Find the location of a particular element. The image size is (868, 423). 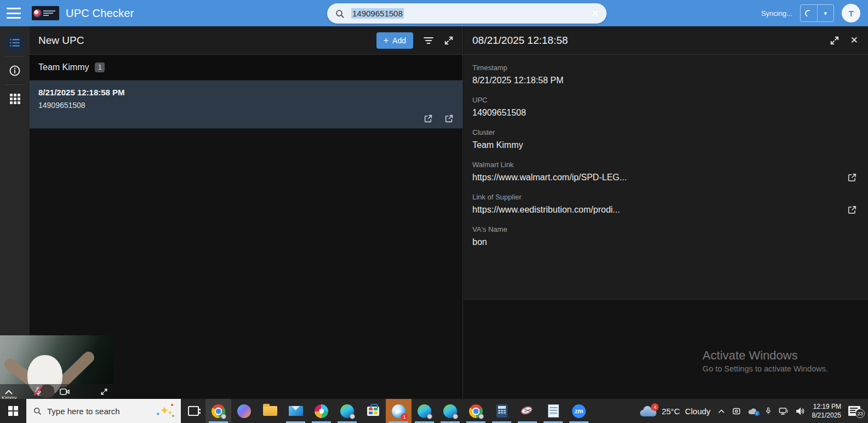

filter-icon is located at coordinates (429, 41).